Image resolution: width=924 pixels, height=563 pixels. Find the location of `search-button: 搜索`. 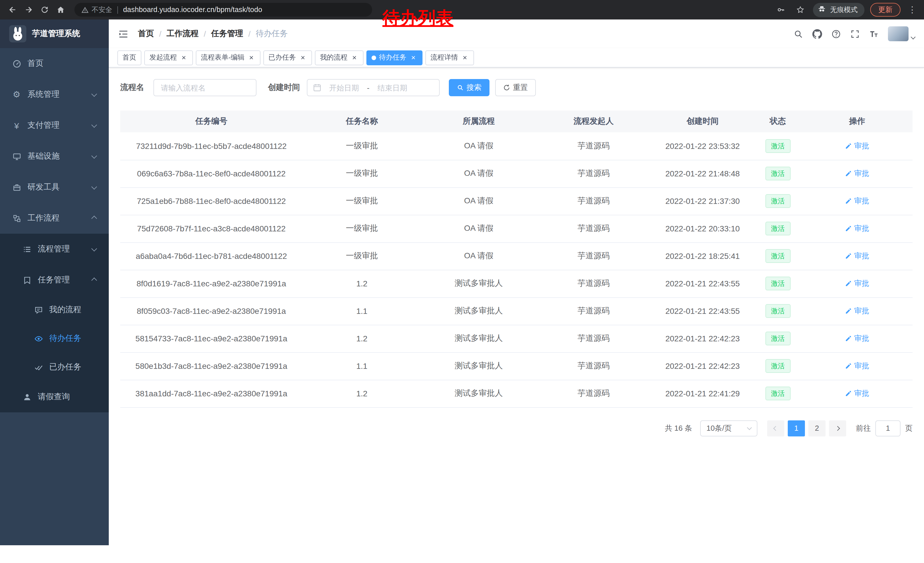

search-button: 搜索 is located at coordinates (469, 88).